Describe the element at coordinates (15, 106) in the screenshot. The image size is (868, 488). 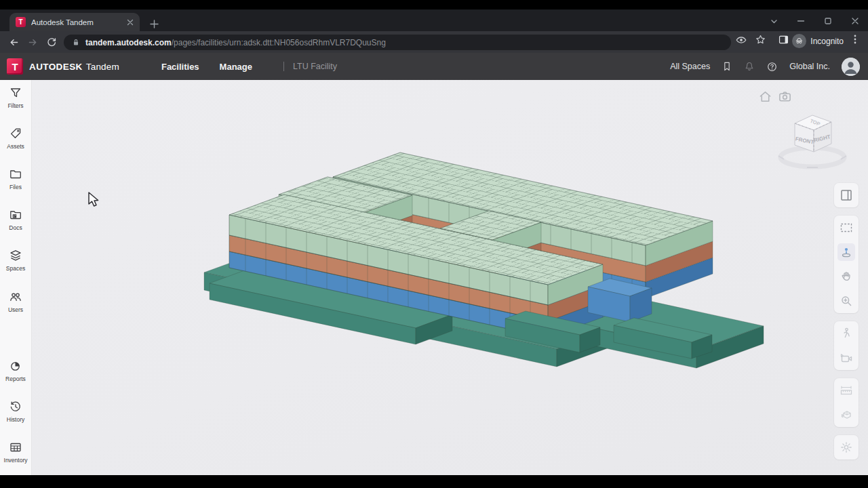
I see `sidebar-item-label: Filters` at that location.